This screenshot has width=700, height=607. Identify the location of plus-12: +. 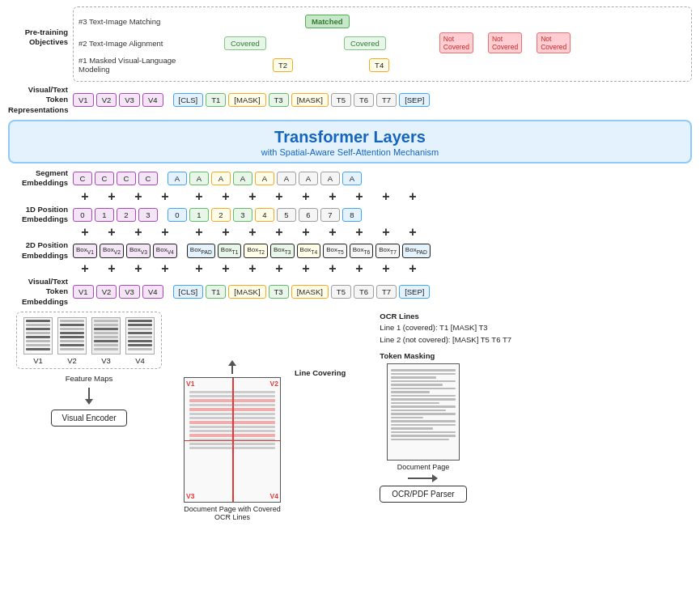
(386, 197).